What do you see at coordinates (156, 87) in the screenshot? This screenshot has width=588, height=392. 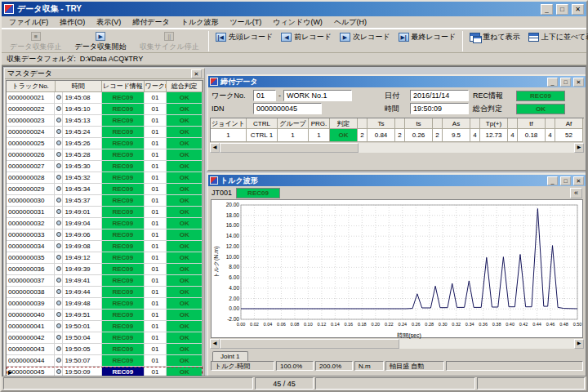 I see `column-header-workno: ワークNo.` at bounding box center [156, 87].